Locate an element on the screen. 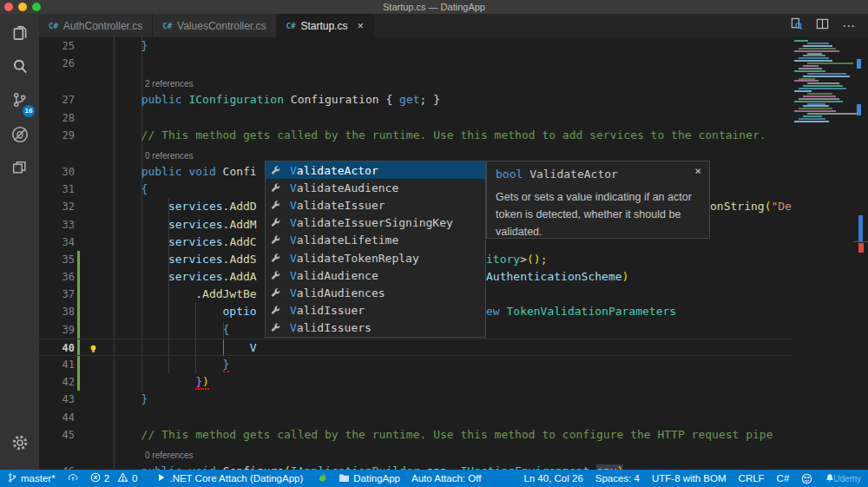 The width and height of the screenshot is (868, 487). line-number: 42 is located at coordinates (57, 382).